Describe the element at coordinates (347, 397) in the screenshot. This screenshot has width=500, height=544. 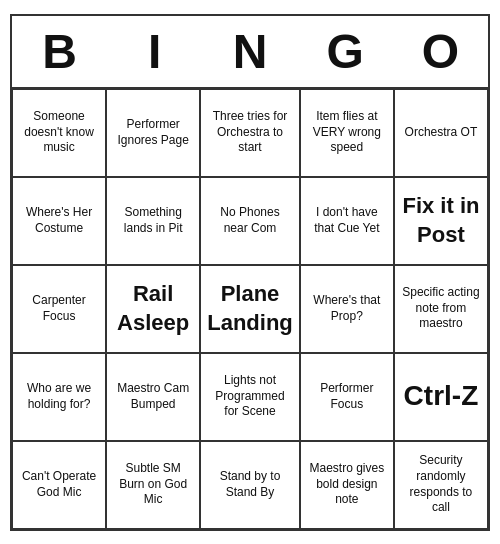
I see `bingo-cell-18: Performer Focus` at that location.